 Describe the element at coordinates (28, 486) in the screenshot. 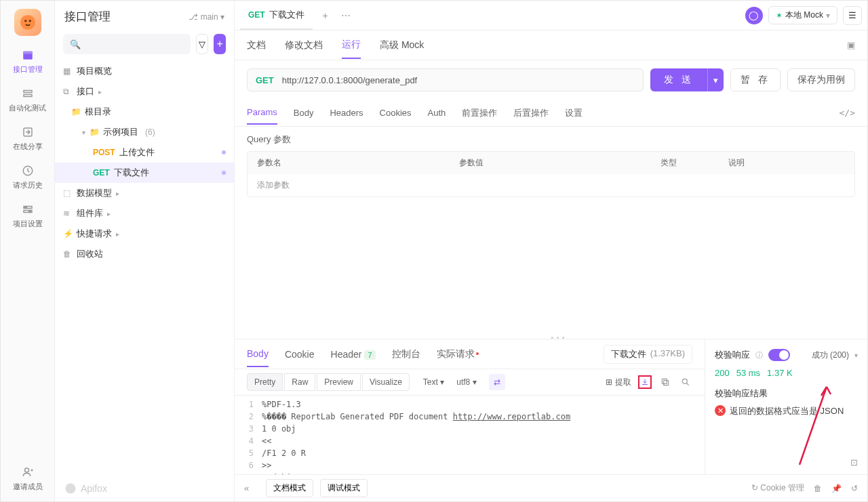

I see `rail-label: 邀请成员` at that location.